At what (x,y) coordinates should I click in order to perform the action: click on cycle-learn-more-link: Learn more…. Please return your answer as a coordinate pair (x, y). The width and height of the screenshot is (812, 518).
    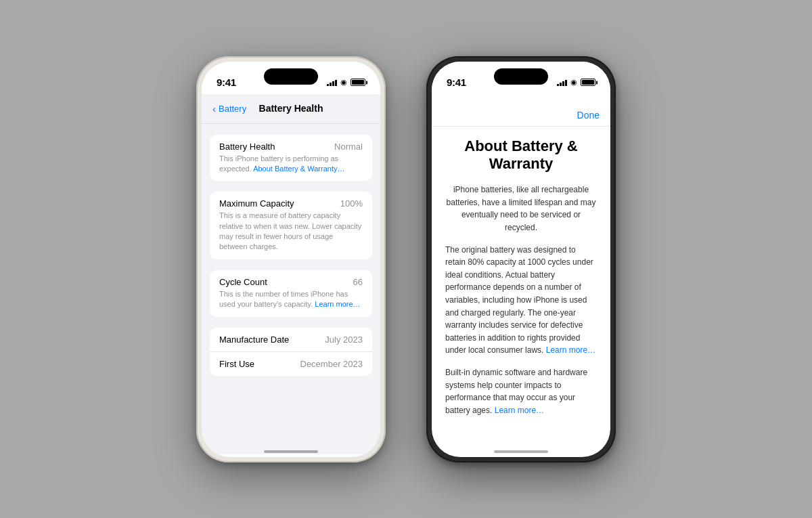
    Looking at the image, I should click on (337, 304).